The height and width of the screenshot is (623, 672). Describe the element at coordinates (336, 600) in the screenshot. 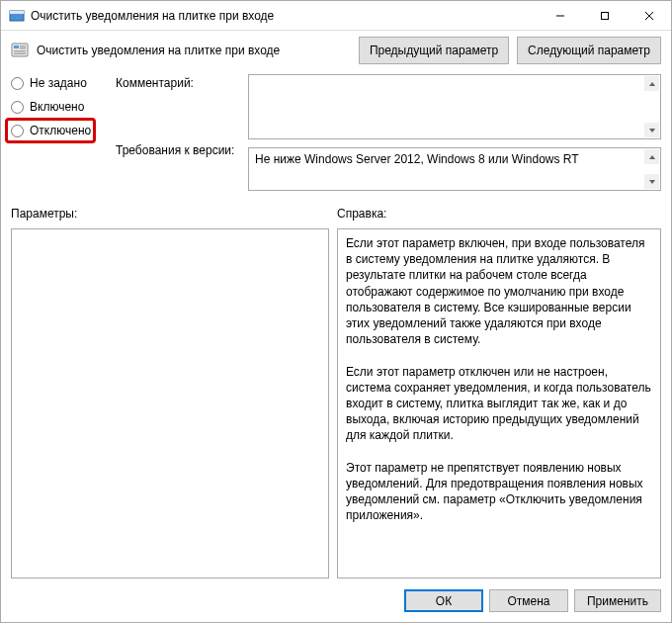

I see `dialog-footer: ОК Отмена Применить` at that location.